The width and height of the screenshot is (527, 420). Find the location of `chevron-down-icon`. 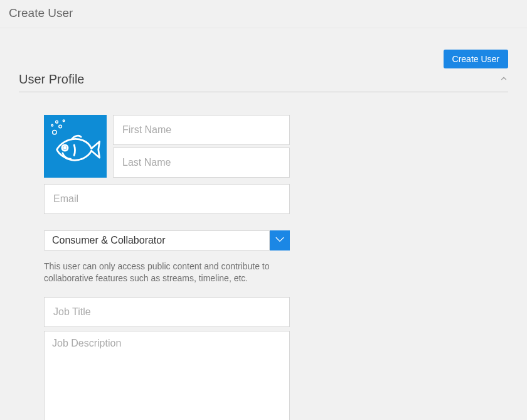

chevron-down-icon is located at coordinates (280, 240).